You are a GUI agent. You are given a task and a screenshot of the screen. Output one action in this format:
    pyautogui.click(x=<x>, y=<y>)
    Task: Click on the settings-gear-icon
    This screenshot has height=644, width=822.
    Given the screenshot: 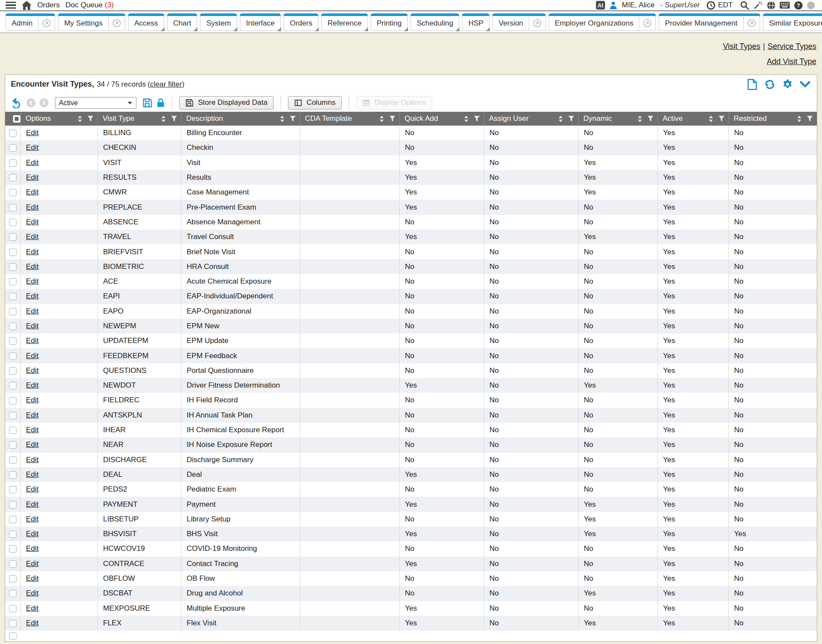 What is the action you would take?
    pyautogui.click(x=787, y=84)
    